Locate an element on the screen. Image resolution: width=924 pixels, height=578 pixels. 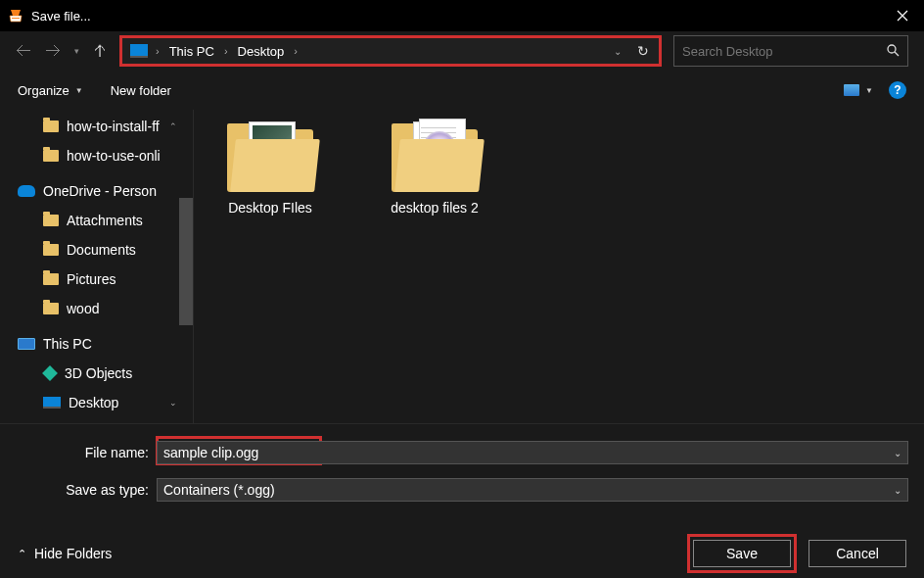
button-row: ⌃ Hide Folders Save Cancel is located at coordinates (462, 551).